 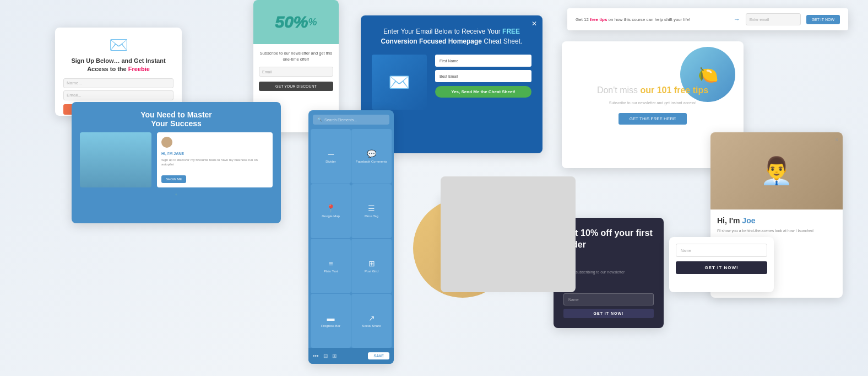 What do you see at coordinates (508, 234) in the screenshot?
I see `grey-bg-inner-card` at bounding box center [508, 234].